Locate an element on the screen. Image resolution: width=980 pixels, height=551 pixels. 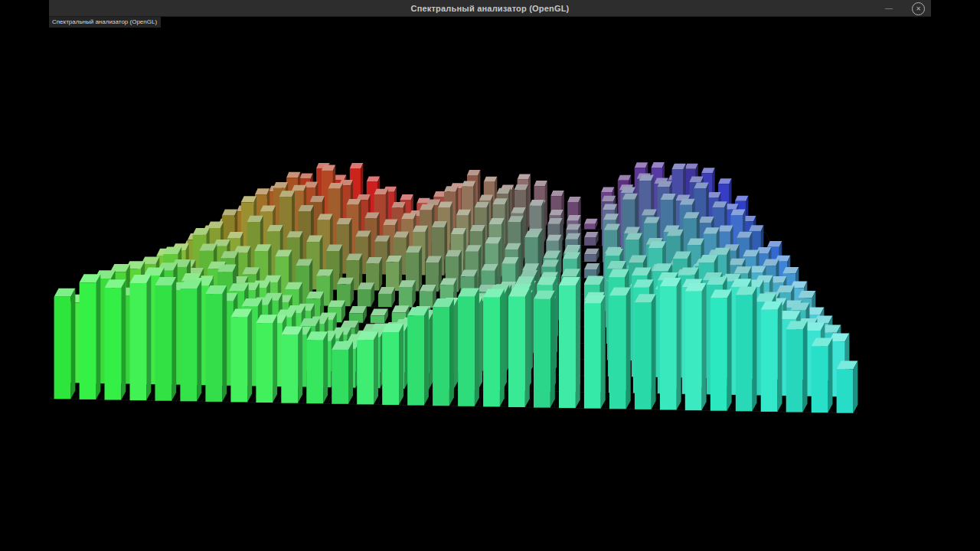
close-icon: ✕ is located at coordinates (919, 9).